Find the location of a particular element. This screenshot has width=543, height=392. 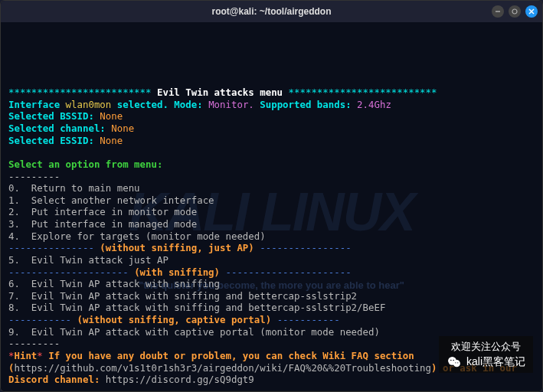

section-sniff: (with sniffing) is located at coordinates (177, 273).